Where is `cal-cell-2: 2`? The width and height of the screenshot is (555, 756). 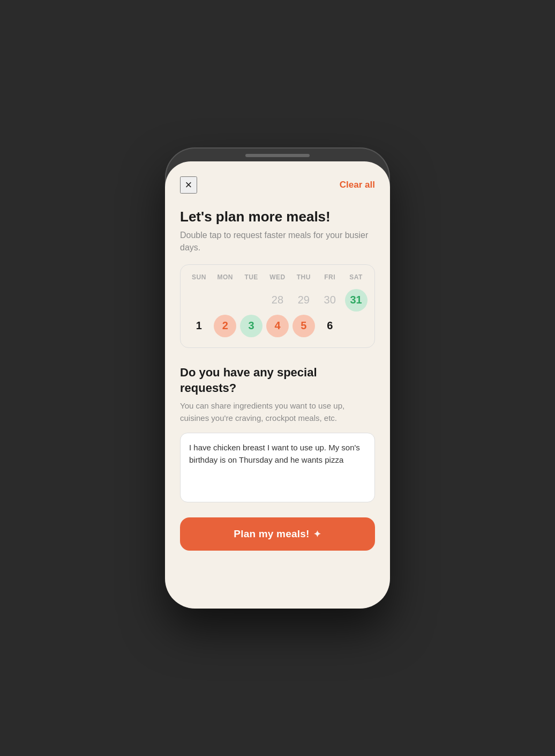 cal-cell-2: 2 is located at coordinates (225, 326).